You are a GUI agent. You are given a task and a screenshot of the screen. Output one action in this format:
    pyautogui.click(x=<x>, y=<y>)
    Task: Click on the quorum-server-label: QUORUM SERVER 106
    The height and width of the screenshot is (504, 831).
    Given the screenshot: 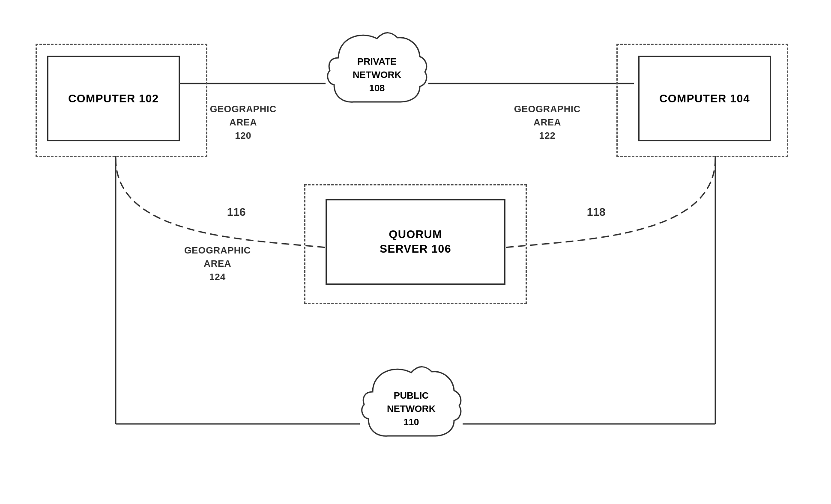 What is the action you would take?
    pyautogui.click(x=416, y=242)
    